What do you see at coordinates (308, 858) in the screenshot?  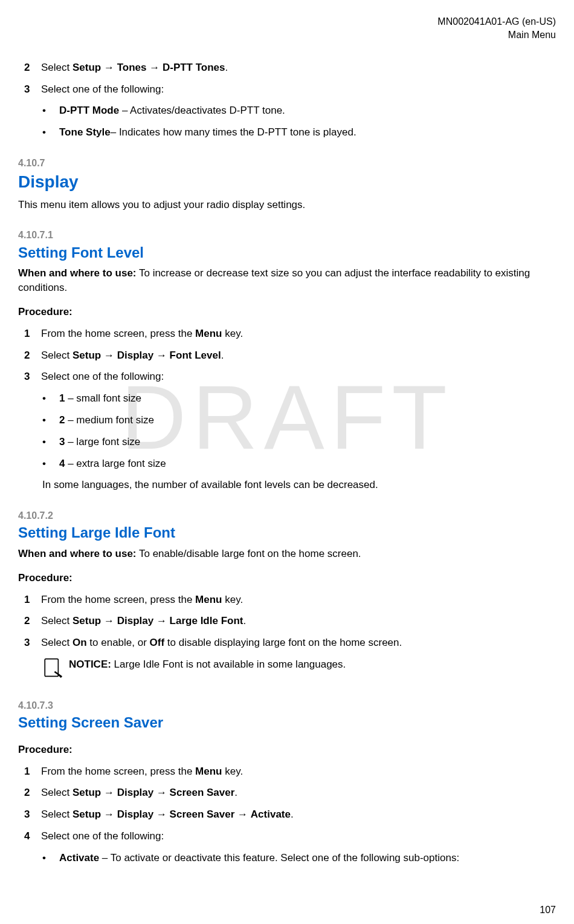 I see `bullet-text: Activate – To activate or deactivate thi…` at bounding box center [308, 858].